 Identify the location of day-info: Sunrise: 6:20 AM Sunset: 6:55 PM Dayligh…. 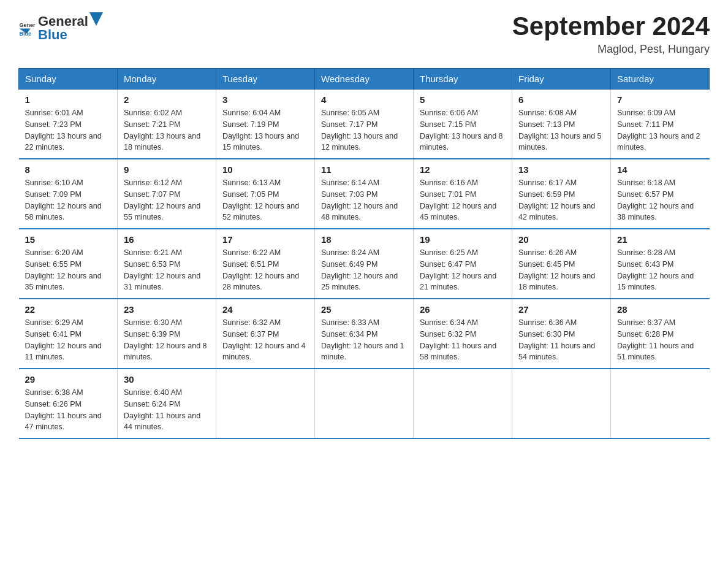
(69, 270).